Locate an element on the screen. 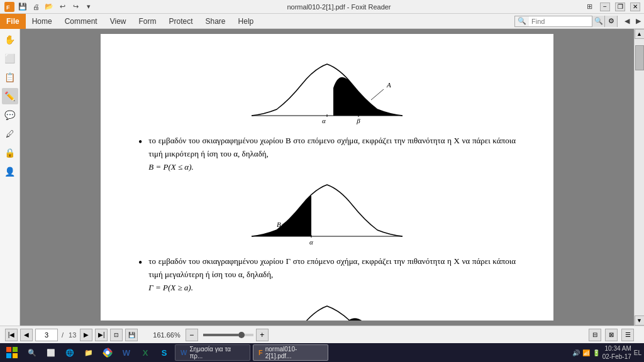 The width and height of the screenshot is (644, 362). speaker-icon: 🔊 is located at coordinates (576, 353).